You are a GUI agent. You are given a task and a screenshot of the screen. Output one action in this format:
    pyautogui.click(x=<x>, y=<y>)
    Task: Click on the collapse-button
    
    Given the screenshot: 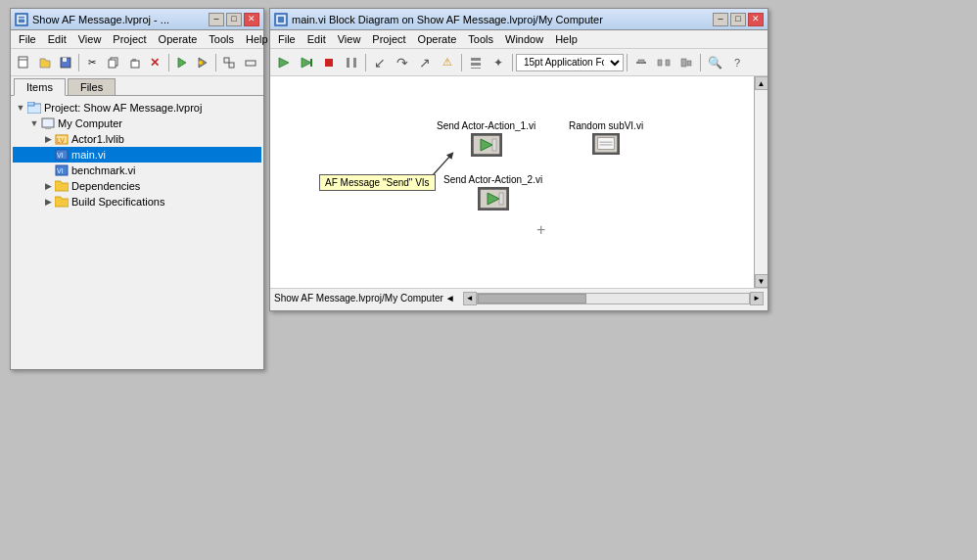 What is the action you would take?
    pyautogui.click(x=251, y=63)
    